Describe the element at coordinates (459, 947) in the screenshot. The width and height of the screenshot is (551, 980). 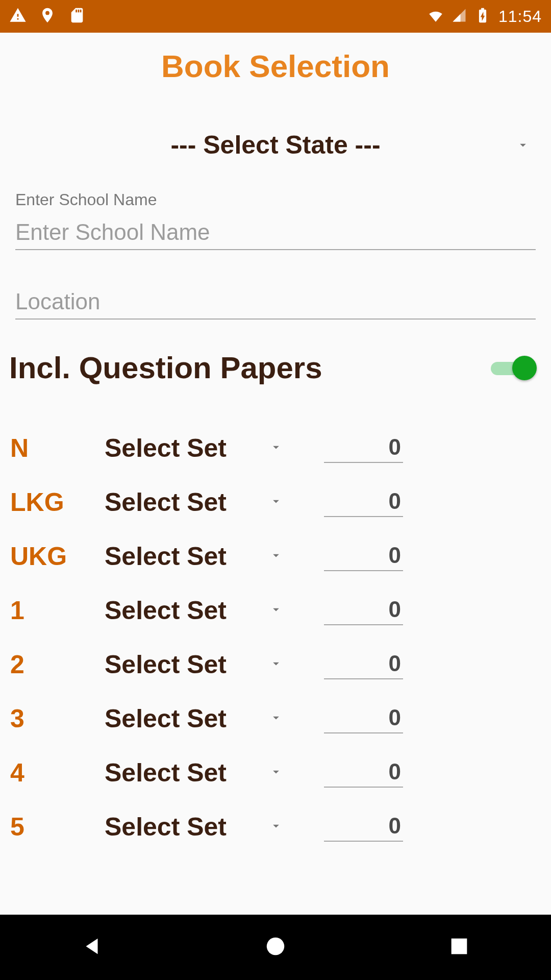
I see `recents-button` at that location.